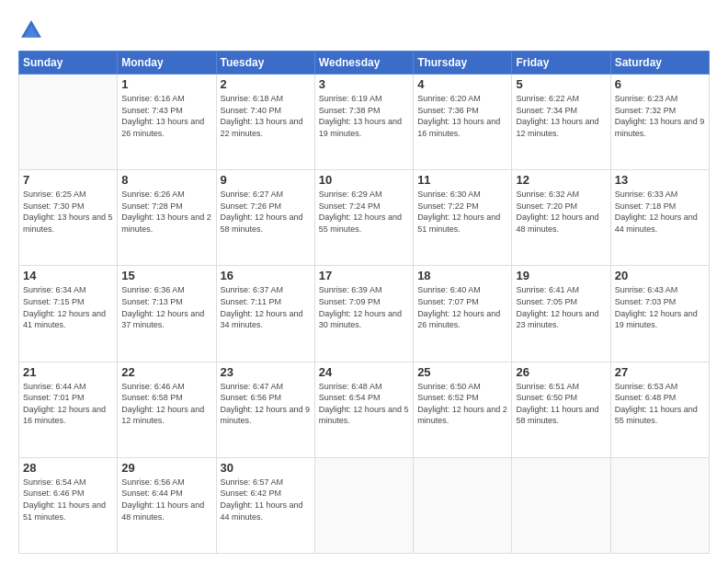  What do you see at coordinates (31, 30) in the screenshot?
I see `logo-icon` at bounding box center [31, 30].